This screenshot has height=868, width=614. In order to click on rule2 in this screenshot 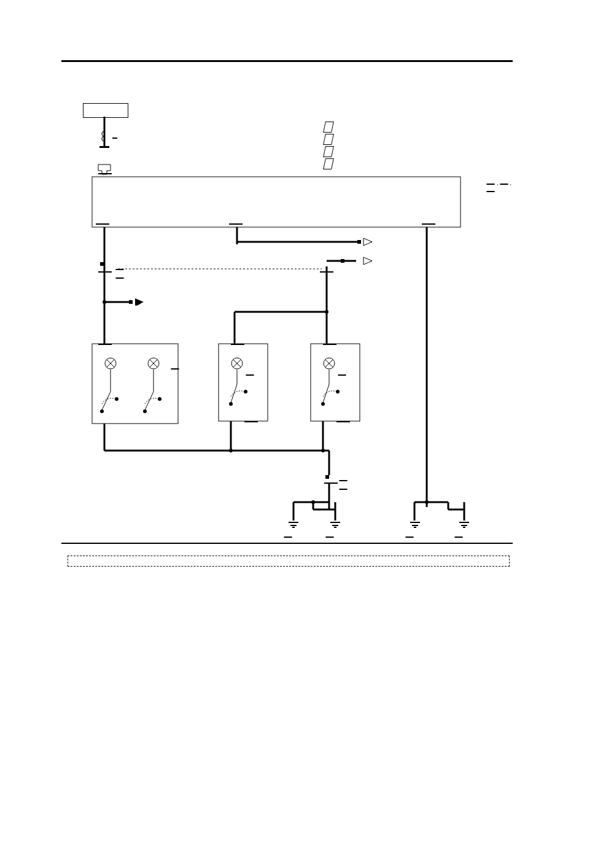, I will do `click(287, 543)`.